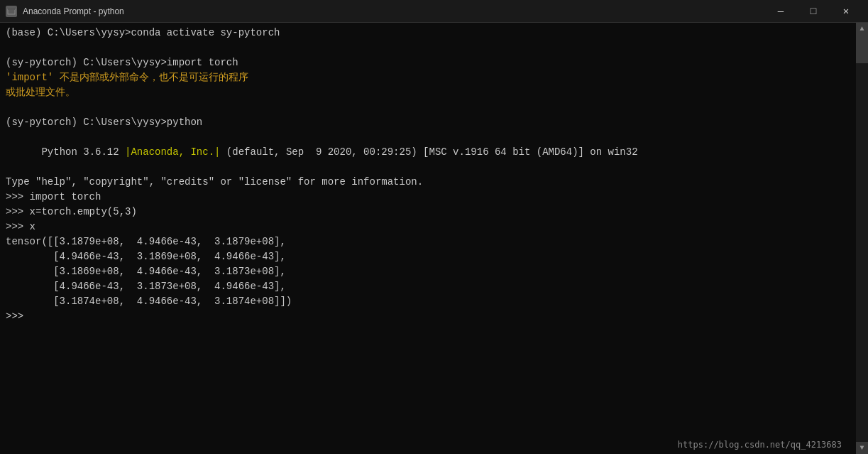  What do you see at coordinates (781, 11) in the screenshot?
I see `minimize-button: —` at bounding box center [781, 11].